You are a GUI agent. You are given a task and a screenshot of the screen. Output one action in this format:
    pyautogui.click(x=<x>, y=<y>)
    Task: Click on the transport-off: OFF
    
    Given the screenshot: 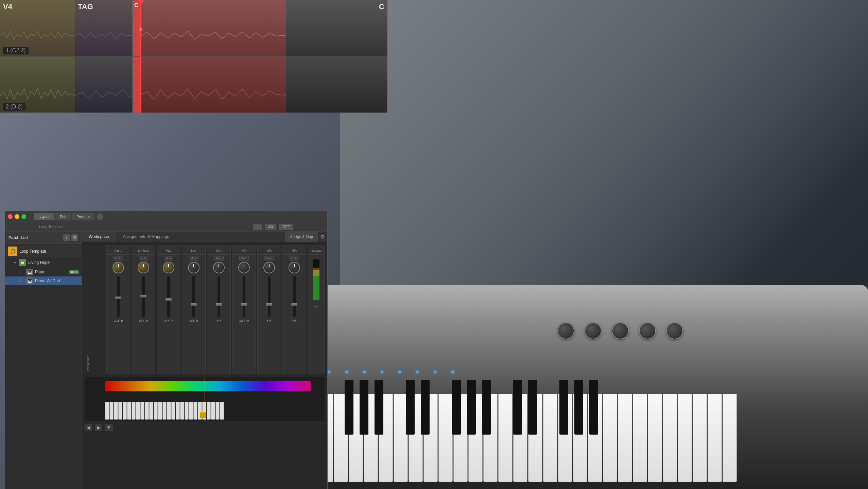 What is the action you would take?
    pyautogui.click(x=286, y=227)
    